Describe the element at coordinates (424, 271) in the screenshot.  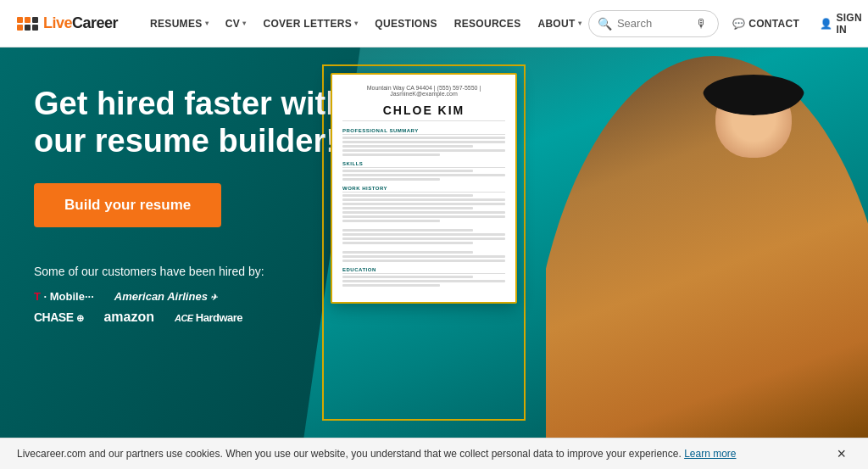
I see `resume-section-title: EDUCATION` at that location.